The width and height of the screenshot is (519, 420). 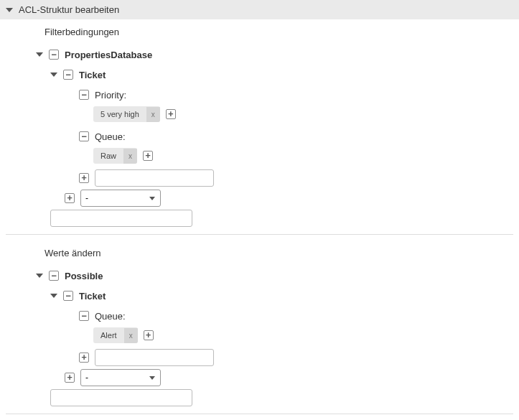 I want to click on value-row-queue-match: Raw x, so click(x=263, y=157).